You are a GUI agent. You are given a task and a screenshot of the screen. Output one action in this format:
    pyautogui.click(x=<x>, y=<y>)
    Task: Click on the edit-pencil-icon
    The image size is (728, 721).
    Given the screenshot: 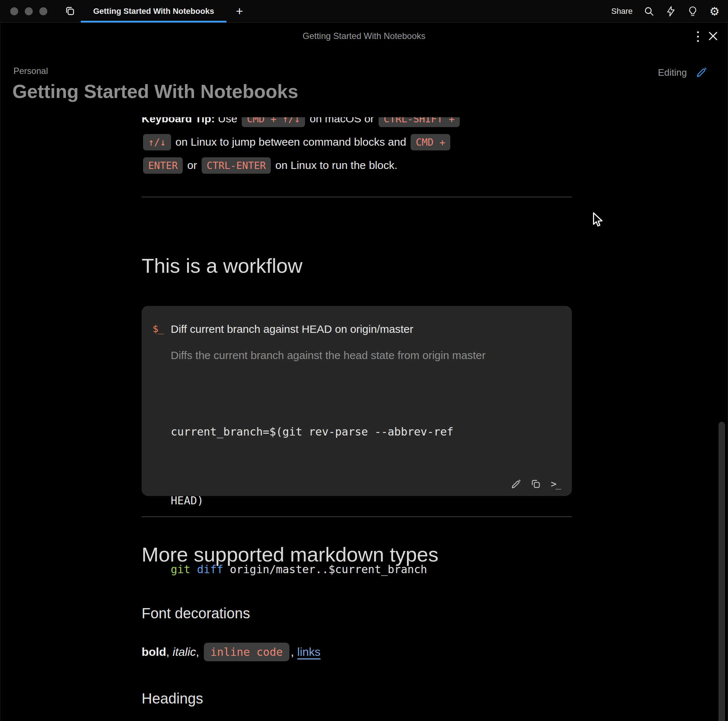 What is the action you would take?
    pyautogui.click(x=702, y=72)
    